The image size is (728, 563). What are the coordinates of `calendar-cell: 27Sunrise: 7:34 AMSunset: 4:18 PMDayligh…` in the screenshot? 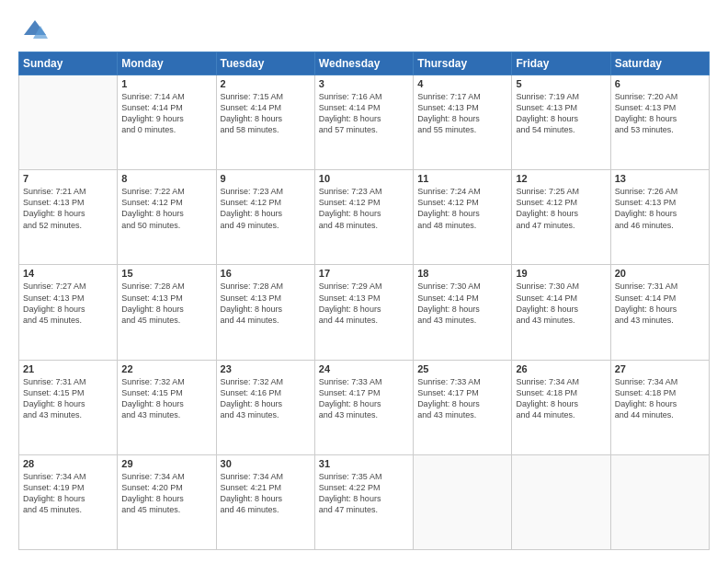 It's located at (660, 407).